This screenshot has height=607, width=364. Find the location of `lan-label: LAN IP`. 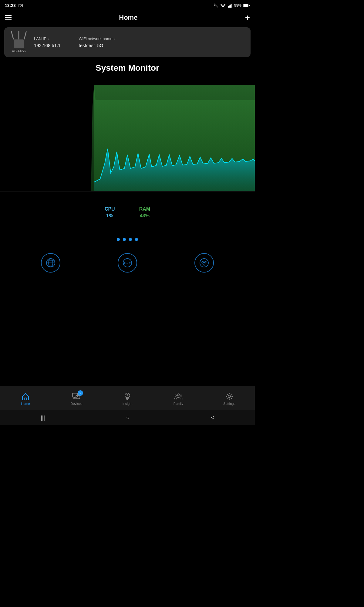

lan-label: LAN IP is located at coordinates (40, 39).